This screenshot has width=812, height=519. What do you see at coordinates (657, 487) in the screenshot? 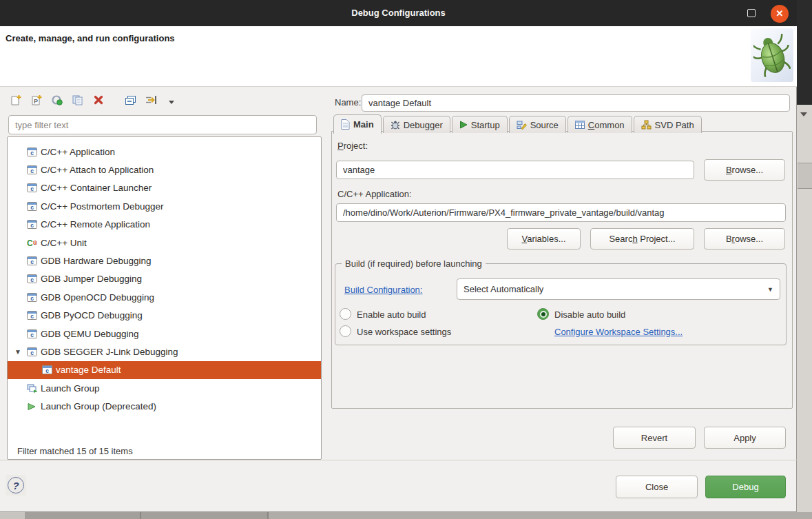
I see `close-button: Close` at bounding box center [657, 487].